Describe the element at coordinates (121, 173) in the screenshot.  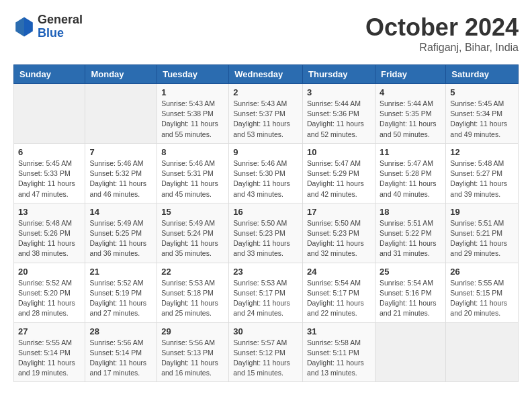
I see `calendar-cell: 7Sunrise: 5:46 AM Sunset: 5:32 PM Daylig…` at that location.